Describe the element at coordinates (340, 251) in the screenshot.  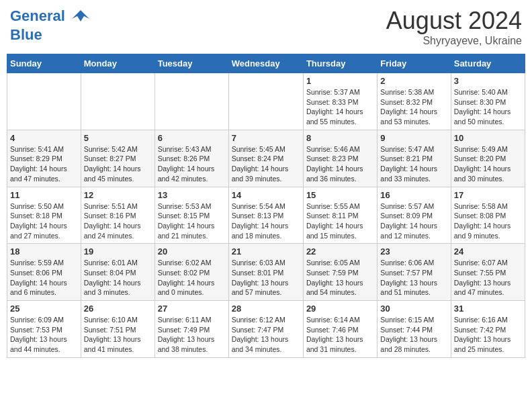
I see `day-number: 22` at that location.